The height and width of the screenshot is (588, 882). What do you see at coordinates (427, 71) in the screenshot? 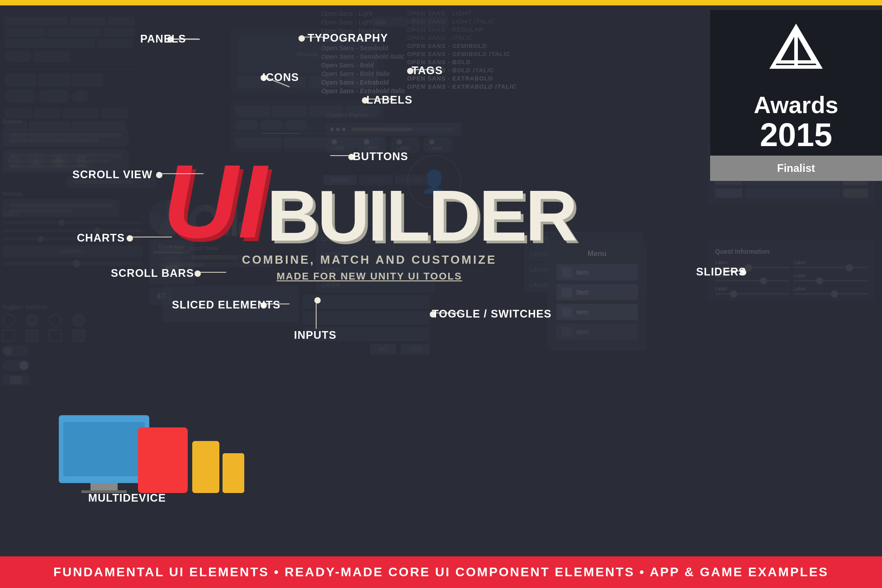
I see `tags-label: TAGS` at bounding box center [427, 71].